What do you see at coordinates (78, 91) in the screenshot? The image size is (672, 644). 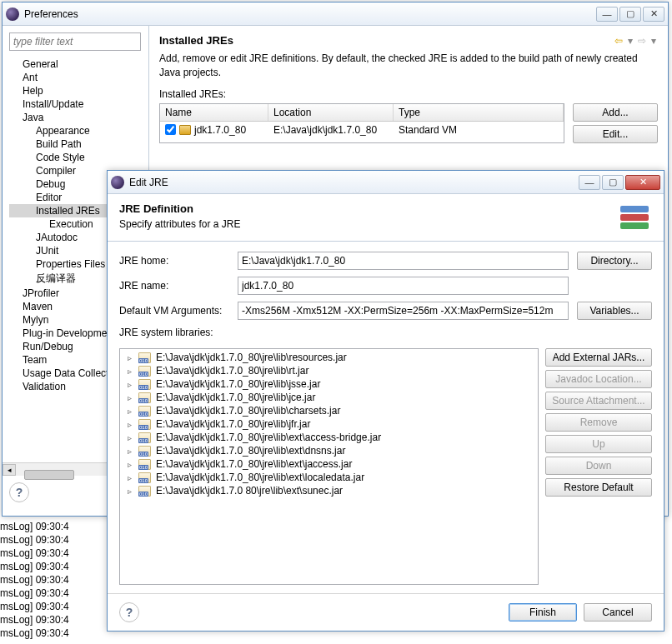 I see `tree-item: Help` at bounding box center [78, 91].